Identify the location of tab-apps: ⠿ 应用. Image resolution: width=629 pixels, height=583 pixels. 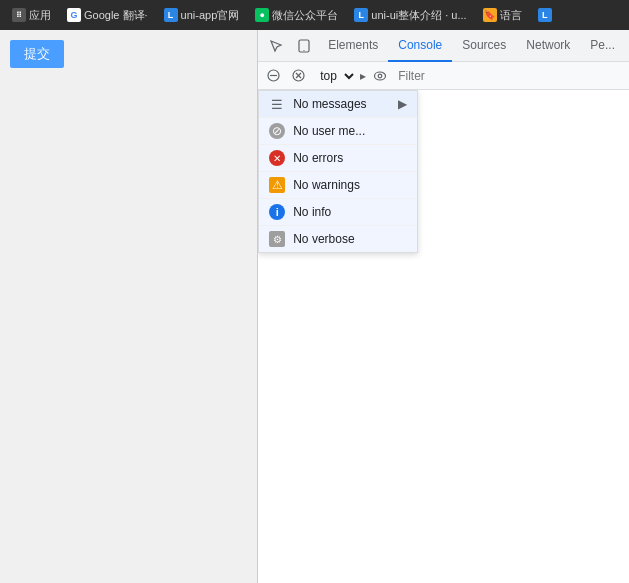
(32, 16).